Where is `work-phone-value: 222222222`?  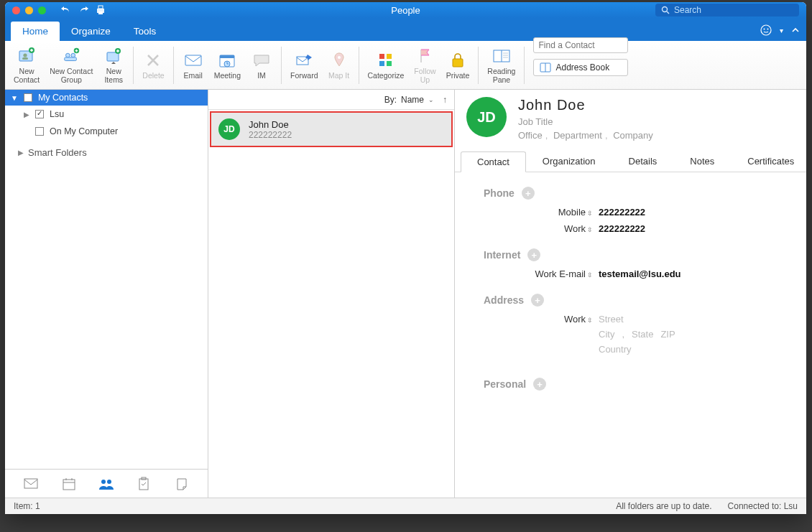
work-phone-value: 222222222 is located at coordinates (622, 228).